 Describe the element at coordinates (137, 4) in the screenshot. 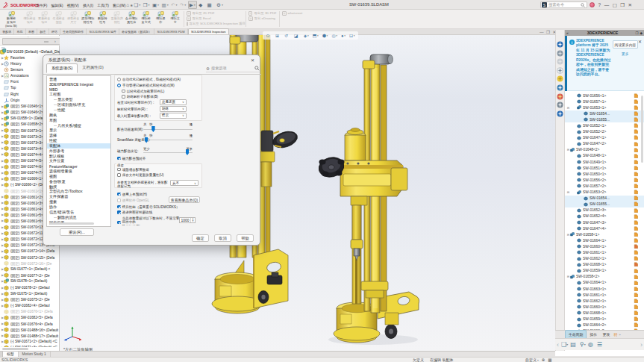

I see `new-file-icon: ❏▾` at that location.